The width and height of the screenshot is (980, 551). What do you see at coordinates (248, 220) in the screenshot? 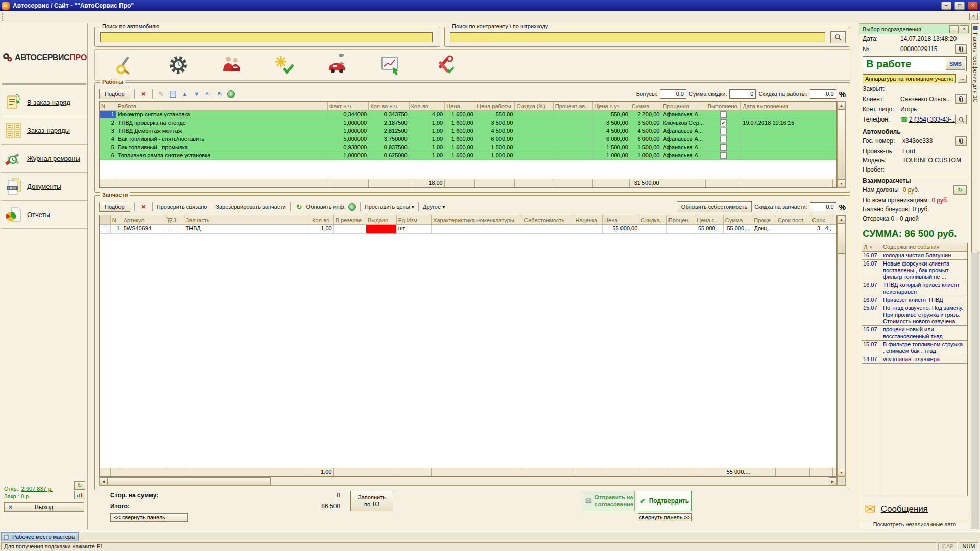
I see `col-header: Запчасть` at bounding box center [248, 220].